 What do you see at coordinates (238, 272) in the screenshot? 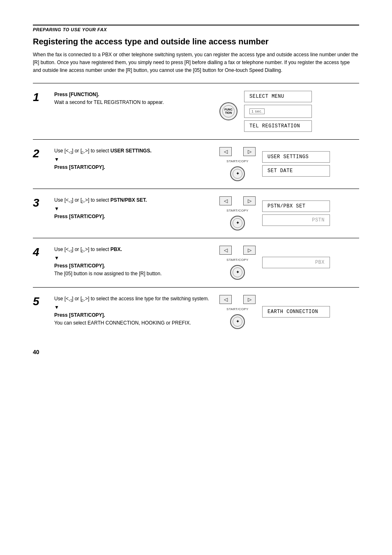
I see `start-copy-btn-4: ✦` at bounding box center [238, 272].